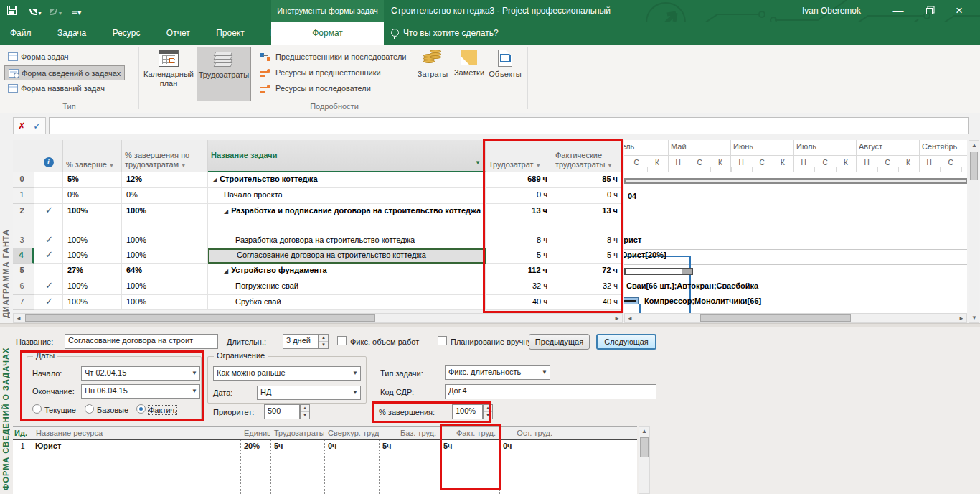  Describe the element at coordinates (230, 33) in the screenshot. I see `tab-project: Проект` at that location.